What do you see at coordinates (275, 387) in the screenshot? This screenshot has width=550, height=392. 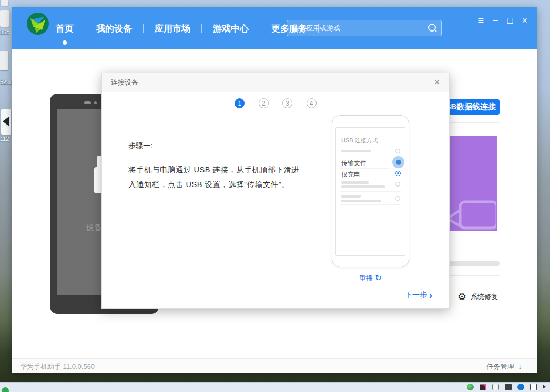 I see `taskbar` at bounding box center [275, 387].